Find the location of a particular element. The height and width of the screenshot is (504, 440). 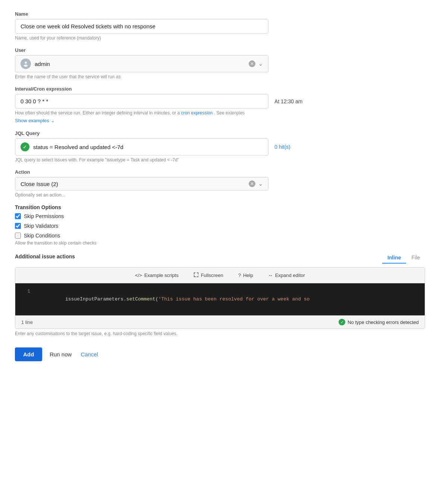

action-value: Close Issue (2) is located at coordinates (40, 184).